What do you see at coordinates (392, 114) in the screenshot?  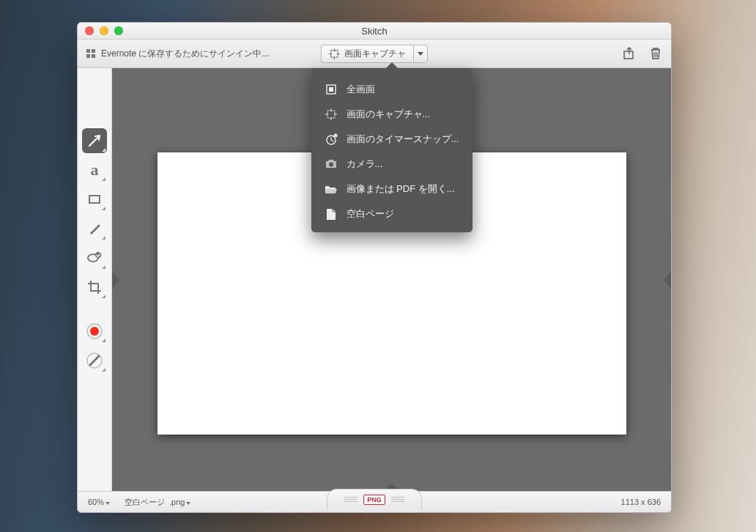 I see `menu-item-screen-capture: 画面のキャプチャ...` at bounding box center [392, 114].